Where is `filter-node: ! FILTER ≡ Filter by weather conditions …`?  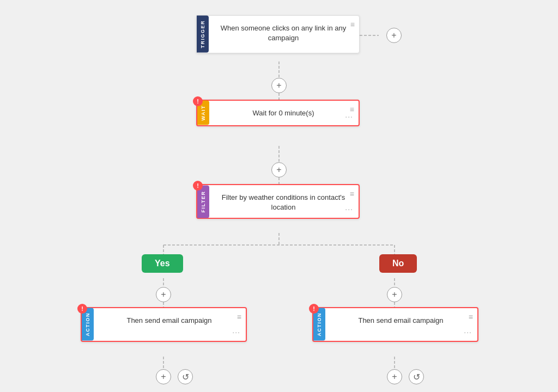 filter-node: ! FILTER ≡ Filter by weather conditions … is located at coordinates (278, 201).